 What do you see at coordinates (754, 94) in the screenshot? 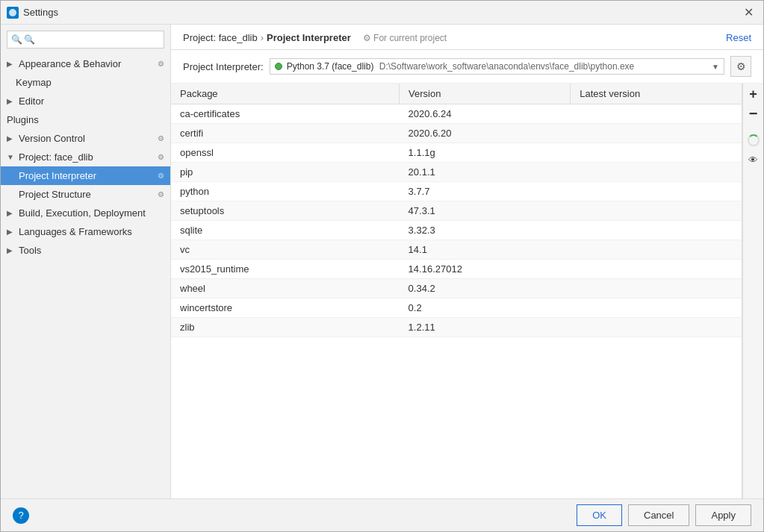
I see `add-package-button: +` at bounding box center [754, 94].